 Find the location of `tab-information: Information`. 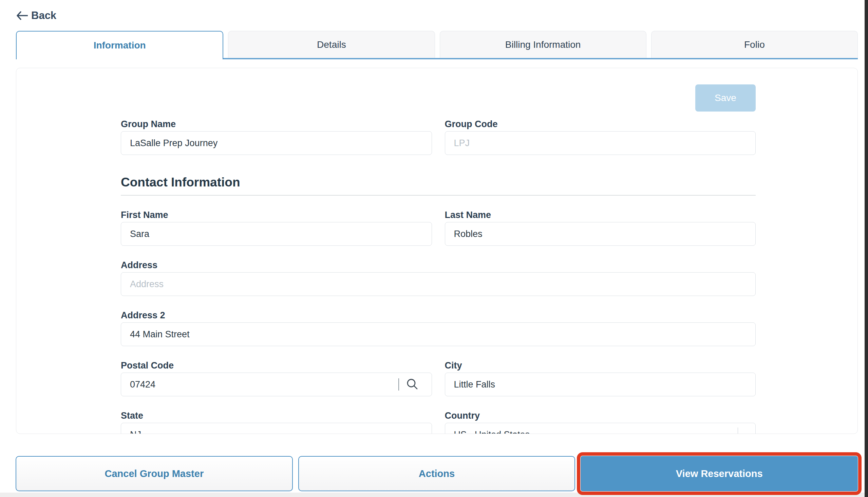

tab-information: Information is located at coordinates (120, 45).